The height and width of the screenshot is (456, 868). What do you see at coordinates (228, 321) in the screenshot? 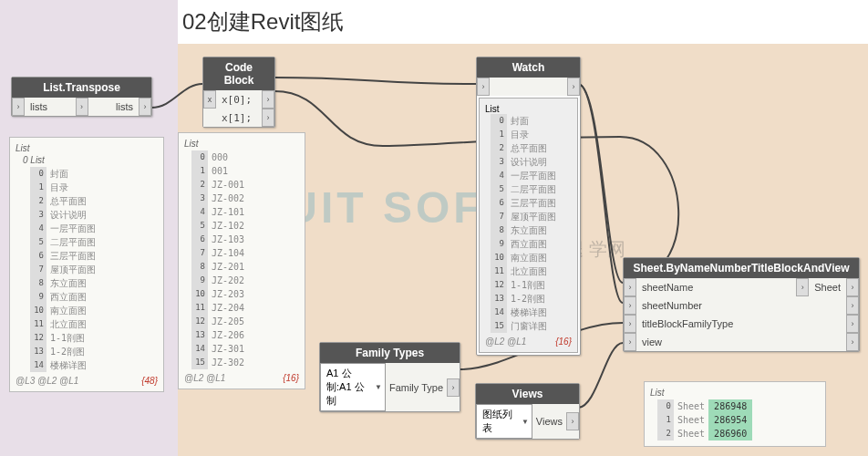
I see `list-value: JZ-205` at bounding box center [228, 321].